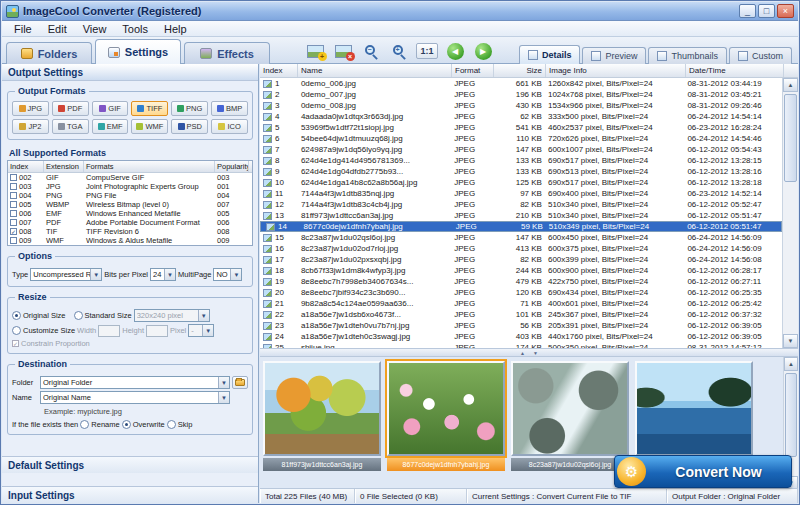  Describe the element at coordinates (130, 178) in the screenshot. I see `format-row: 002GIFCompuServe GIF003` at that location.